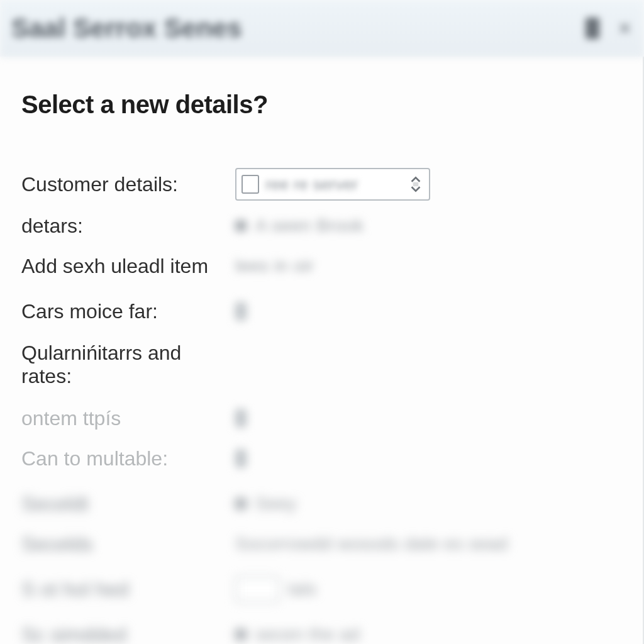 The image size is (644, 644). What do you see at coordinates (321, 311) in the screenshot?
I see `row-cars: Cars moice far:` at bounding box center [321, 311].